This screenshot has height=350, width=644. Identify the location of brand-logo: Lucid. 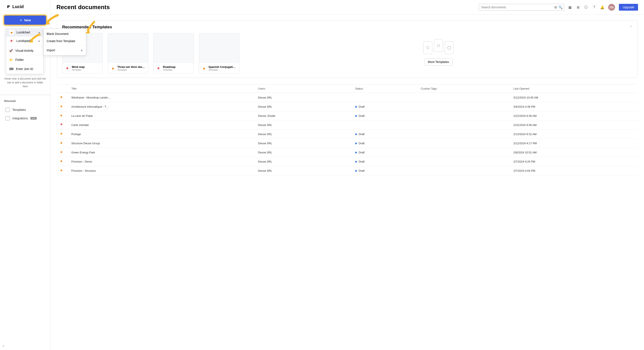
(25, 7).